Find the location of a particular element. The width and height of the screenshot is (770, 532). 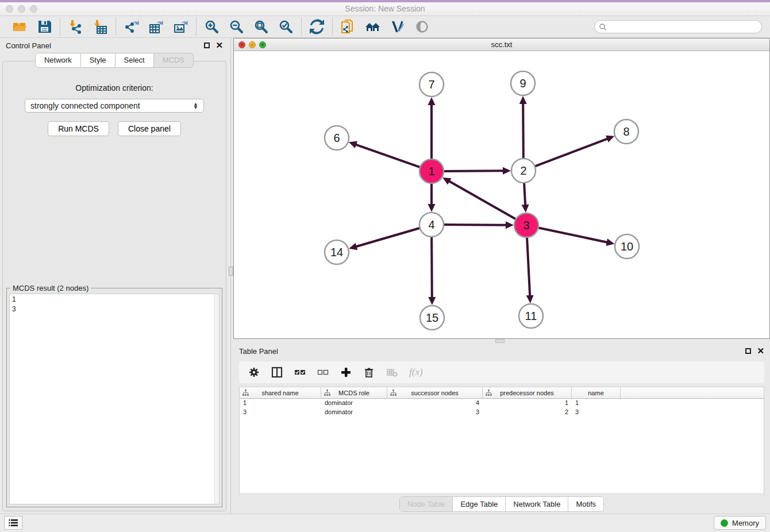

open-file-icon is located at coordinates (20, 26).